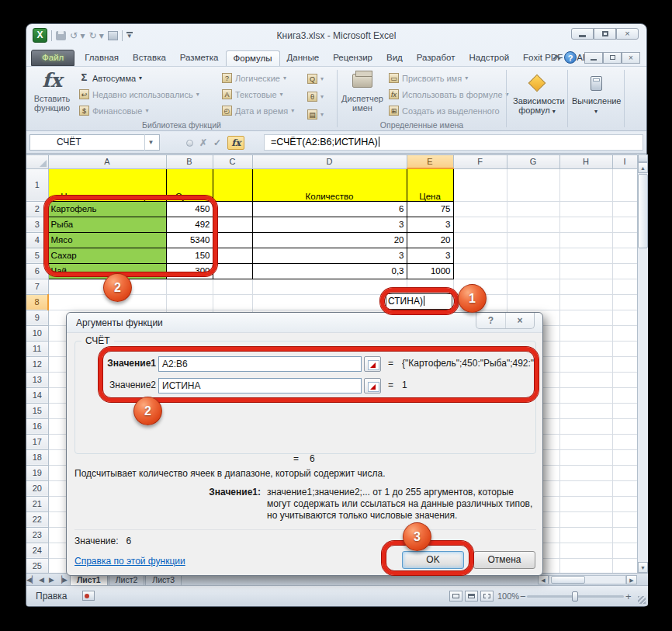 The height and width of the screenshot is (631, 672). Describe the element at coordinates (625, 185) in the screenshot. I see `cell-I1` at that location.